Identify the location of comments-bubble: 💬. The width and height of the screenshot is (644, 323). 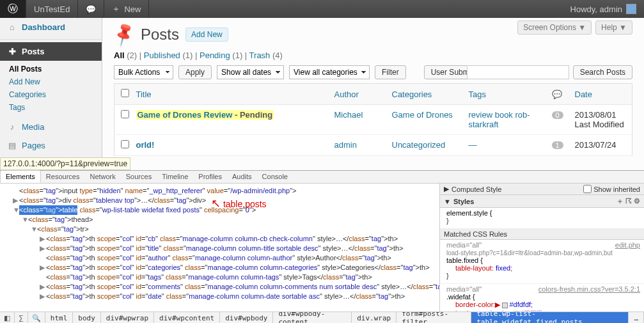
(91, 9).